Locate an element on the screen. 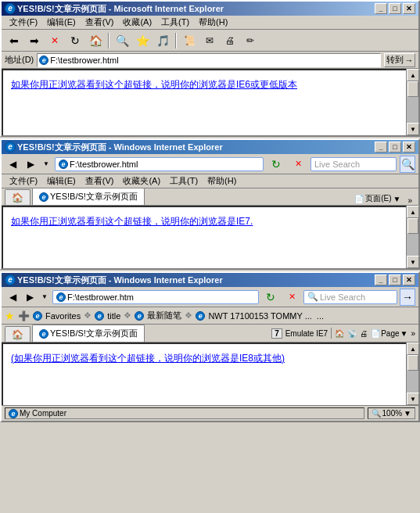  ie7-forward-btn: ▶ is located at coordinates (31, 164).